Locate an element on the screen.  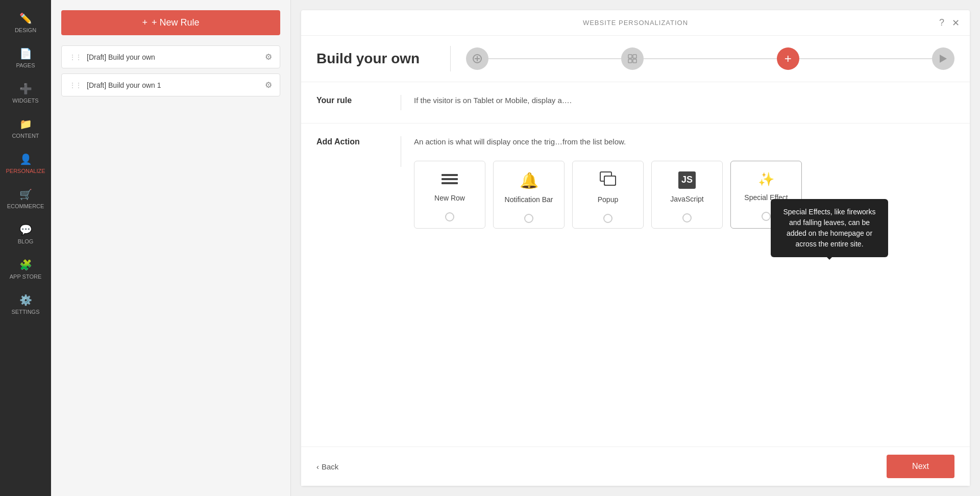
back-icon: ‹ is located at coordinates (317, 466).